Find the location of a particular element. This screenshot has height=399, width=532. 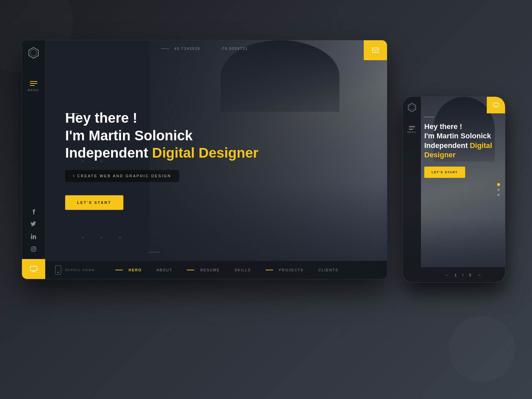

linkedin-icon is located at coordinates (34, 236).